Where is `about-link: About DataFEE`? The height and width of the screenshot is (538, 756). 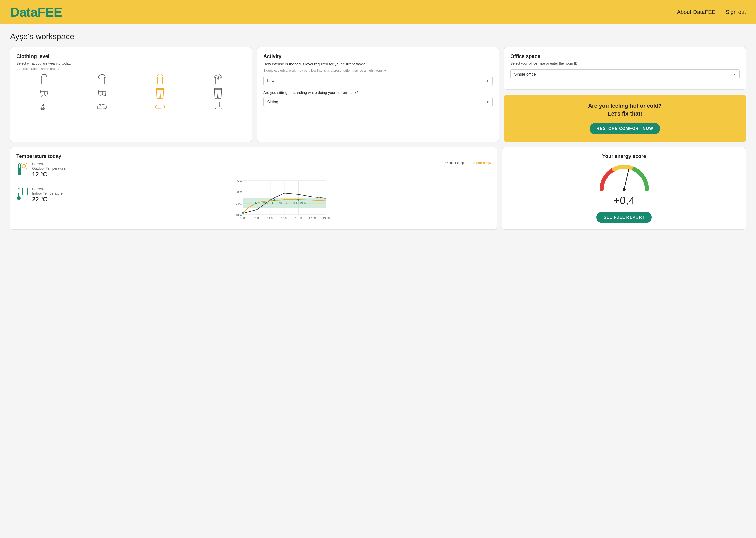
about-link: About DataFEE is located at coordinates (696, 12).